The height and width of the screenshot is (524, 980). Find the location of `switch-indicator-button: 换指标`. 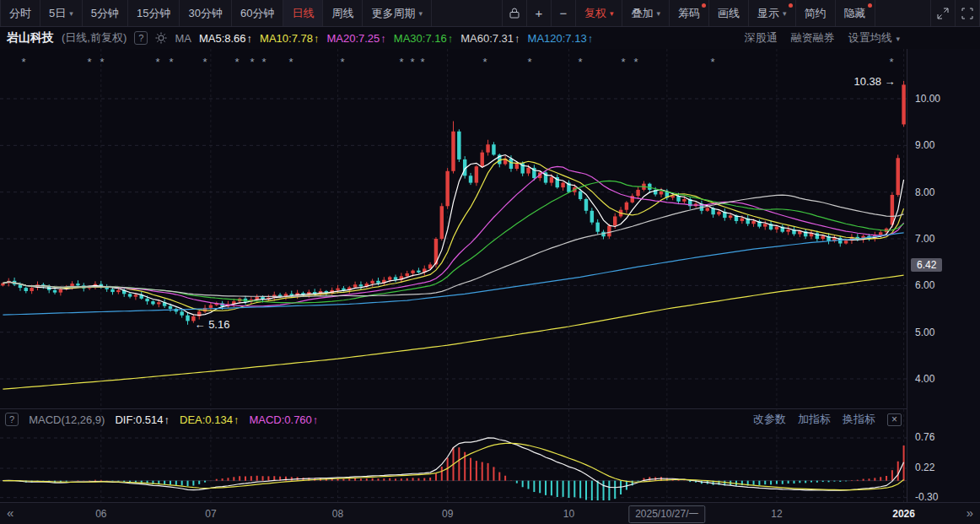

switch-indicator-button: 换指标 is located at coordinates (859, 419).